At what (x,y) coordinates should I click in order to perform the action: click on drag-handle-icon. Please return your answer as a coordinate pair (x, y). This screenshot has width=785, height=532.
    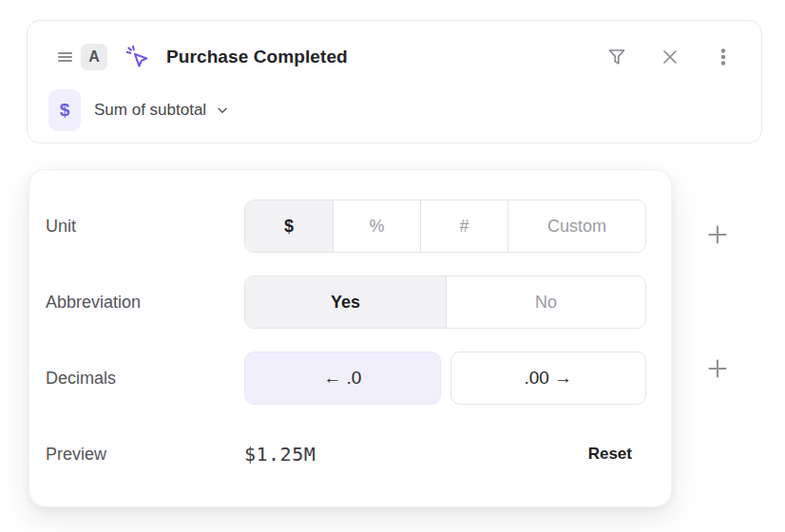
    Looking at the image, I should click on (65, 57).